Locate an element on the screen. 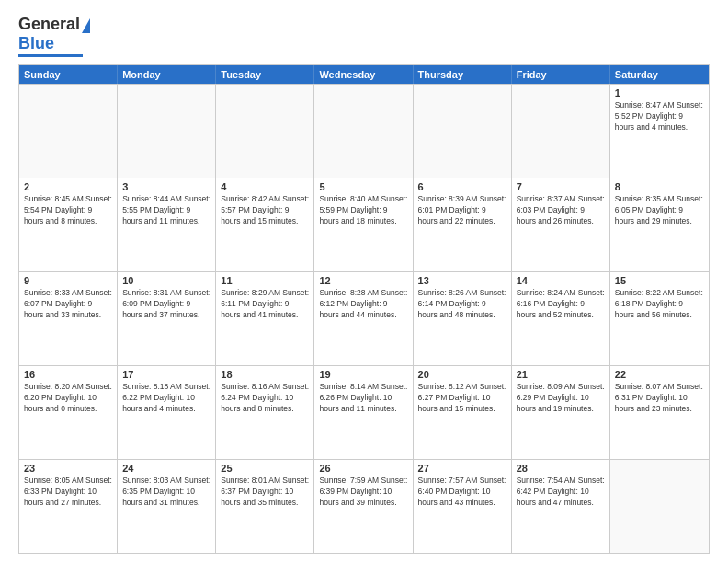  day-cell-2: 2Sunrise: 8:45 AM Sunset: 5:54 PM Daylig… is located at coordinates (68, 224).